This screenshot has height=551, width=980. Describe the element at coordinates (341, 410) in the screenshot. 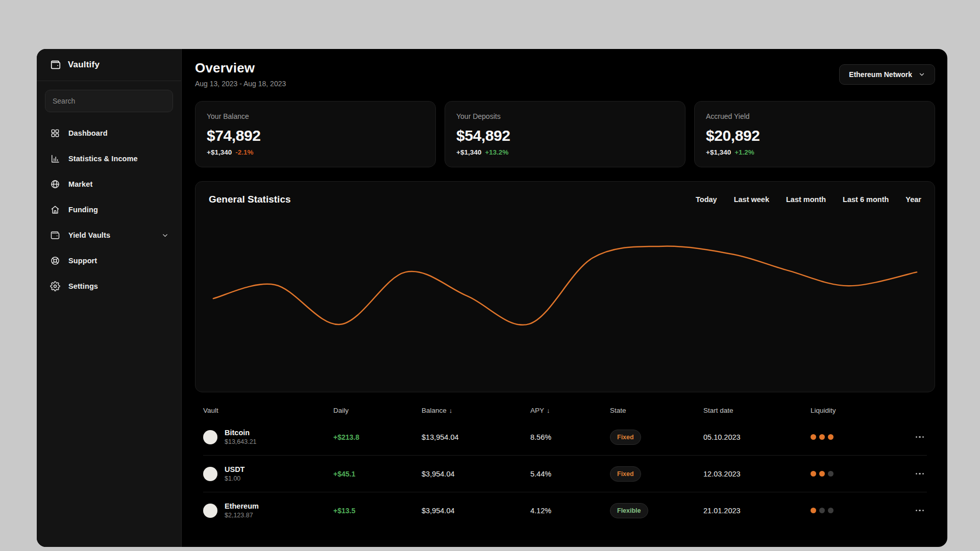

I see `column-label: Daily` at that location.